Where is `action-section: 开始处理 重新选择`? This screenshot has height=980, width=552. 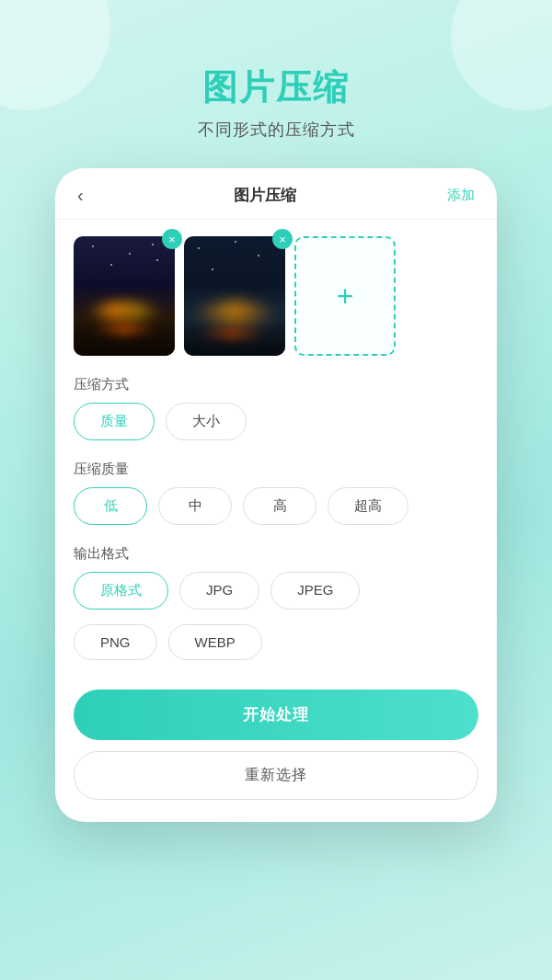
action-section: 开始处理 重新选择 is located at coordinates (276, 737).